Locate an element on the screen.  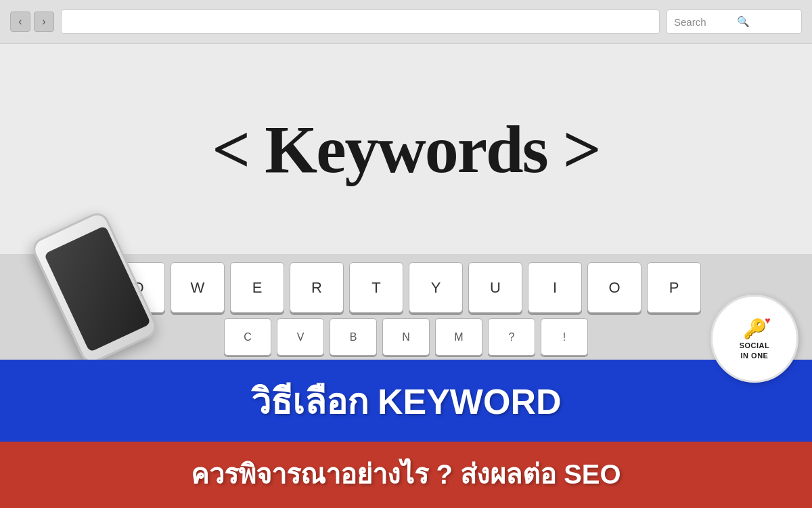
browser-bar: ‹ › Search 🔍 is located at coordinates (406, 22).